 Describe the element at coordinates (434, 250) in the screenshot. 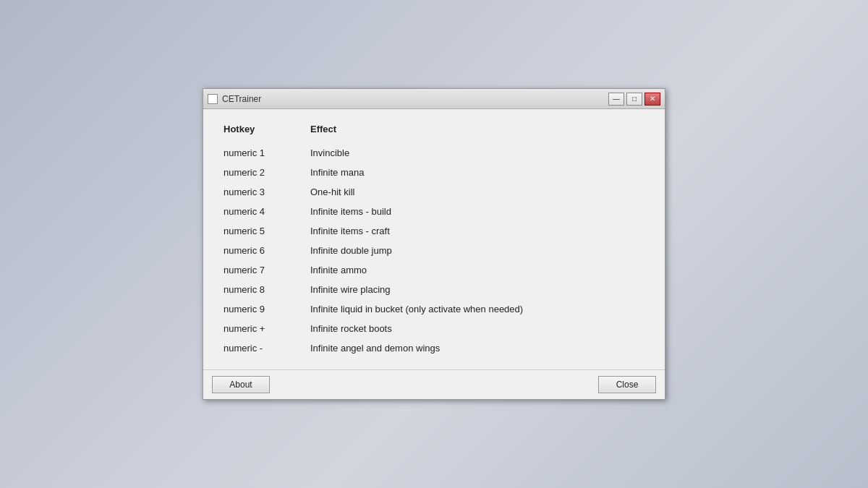

I see `table-row: numeric 6Infinite double jump` at that location.